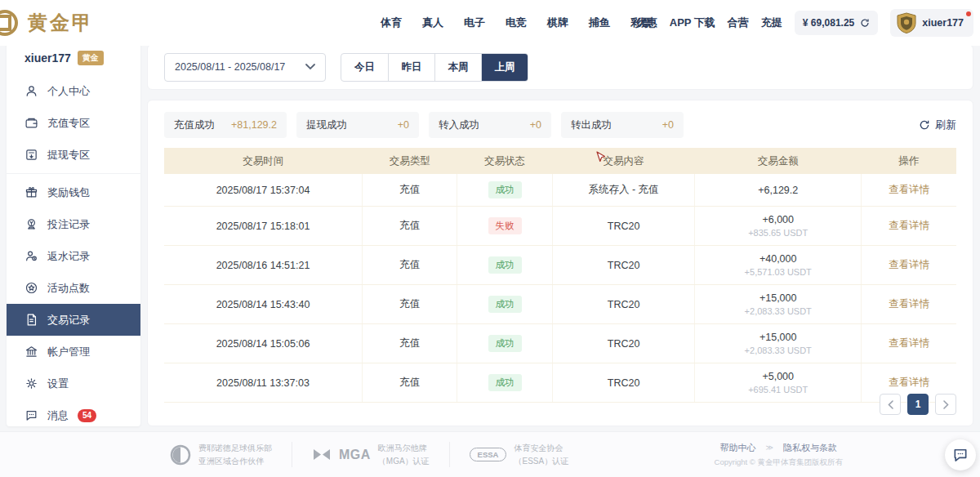 The height and width of the screenshot is (477, 980). What do you see at coordinates (541, 454) in the screenshot?
I see `partner-text: 体育安全协会 （ESSA）认证` at bounding box center [541, 454].